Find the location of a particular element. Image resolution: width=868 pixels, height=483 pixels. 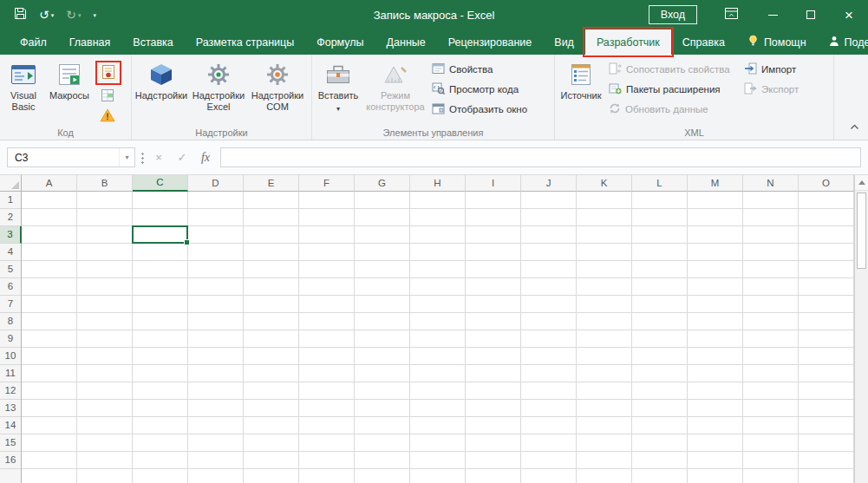

record-macro-button is located at coordinates (108, 73).